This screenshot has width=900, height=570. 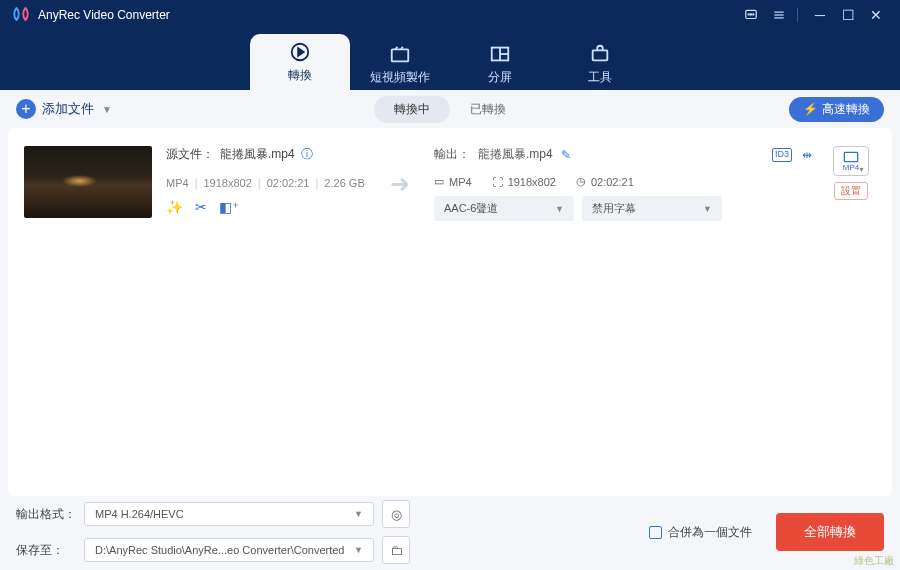 What do you see at coordinates (26, 109) in the screenshot?
I see `plus-icon: +` at bounding box center [26, 109].